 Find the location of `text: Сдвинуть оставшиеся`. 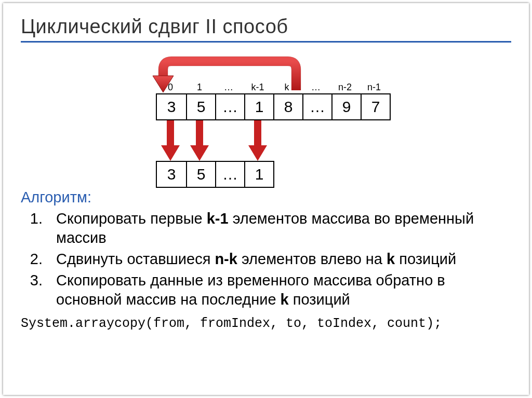

text: Сдвинуть оставшиеся is located at coordinates (135, 259).